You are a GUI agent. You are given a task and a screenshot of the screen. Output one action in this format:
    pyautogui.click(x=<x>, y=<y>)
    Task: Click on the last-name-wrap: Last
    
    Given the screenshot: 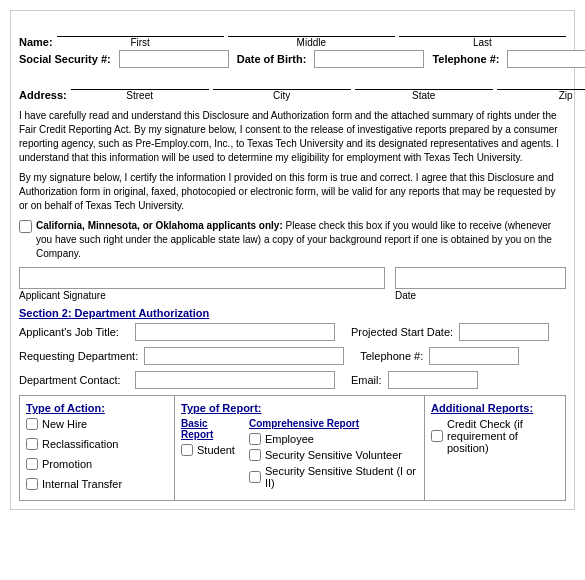 What is the action you would take?
    pyautogui.click(x=482, y=34)
    